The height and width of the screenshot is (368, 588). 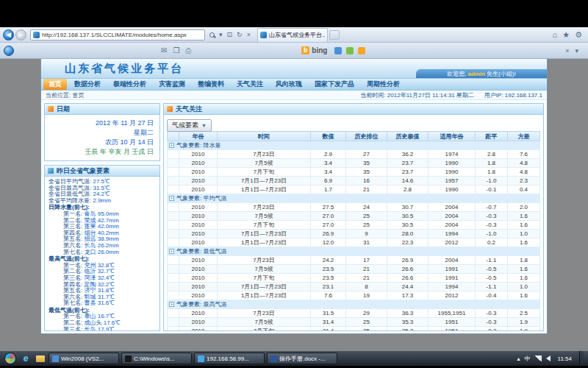 I want to click on address-dropdown-icon: ▾, so click(x=220, y=35).